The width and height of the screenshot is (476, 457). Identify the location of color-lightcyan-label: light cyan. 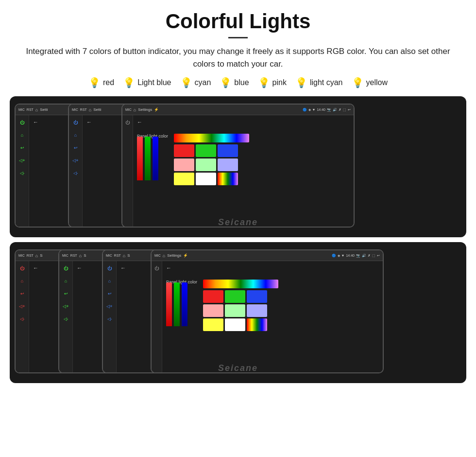
(326, 83).